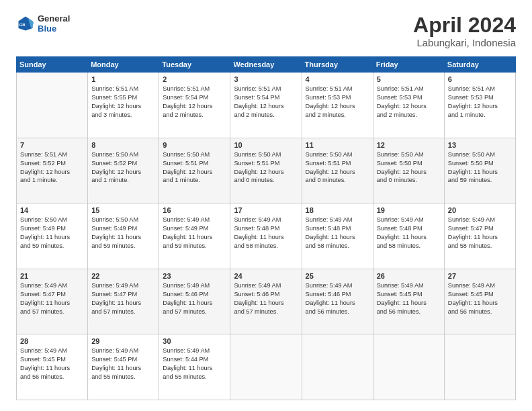  Describe the element at coordinates (195, 364) in the screenshot. I see `day-info: Sunrise: 5:49 AMSunset: 5:44 PMDaylight:…` at that location.